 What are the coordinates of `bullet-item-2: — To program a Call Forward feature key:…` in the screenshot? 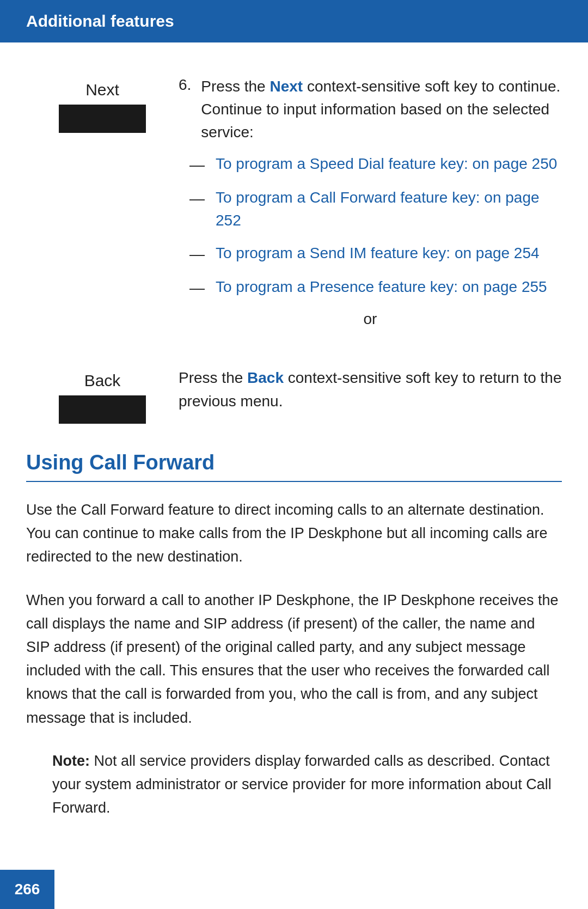 It's located at (376, 209).